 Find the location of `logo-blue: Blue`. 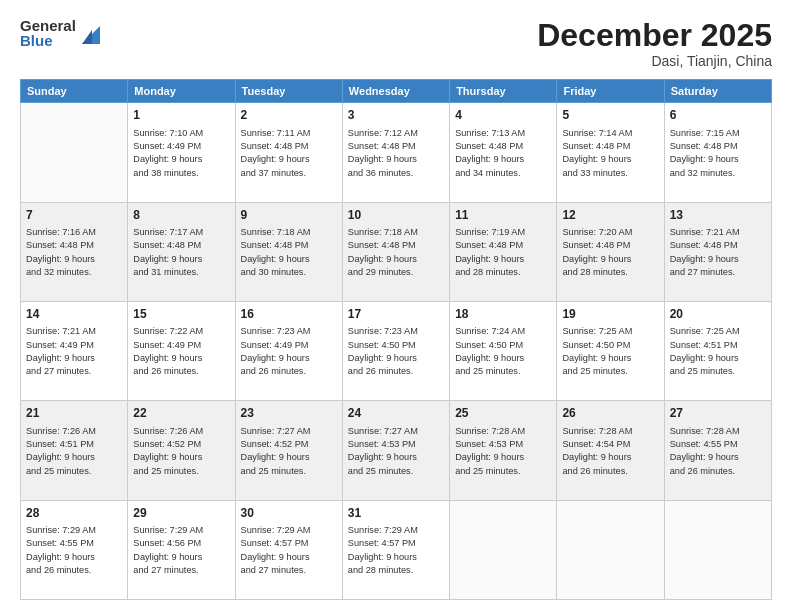

logo-blue: Blue is located at coordinates (48, 40).